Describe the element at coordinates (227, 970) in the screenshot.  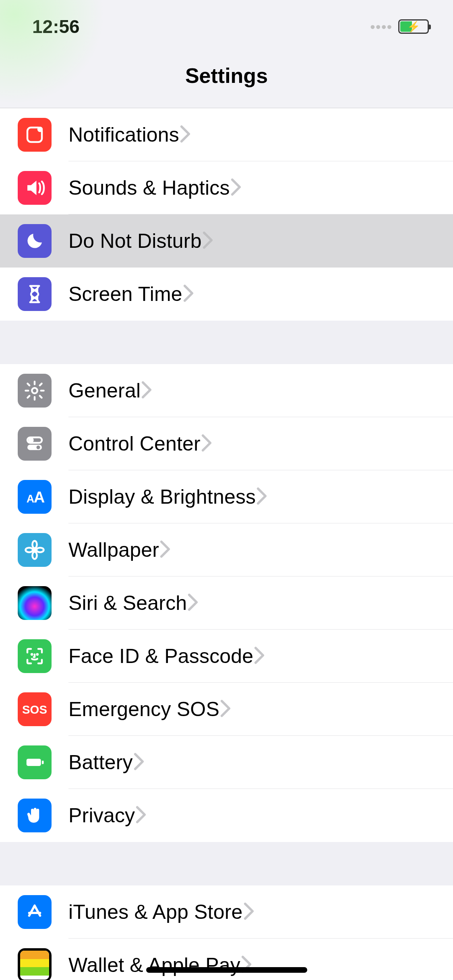
I see `home-indicator` at that location.